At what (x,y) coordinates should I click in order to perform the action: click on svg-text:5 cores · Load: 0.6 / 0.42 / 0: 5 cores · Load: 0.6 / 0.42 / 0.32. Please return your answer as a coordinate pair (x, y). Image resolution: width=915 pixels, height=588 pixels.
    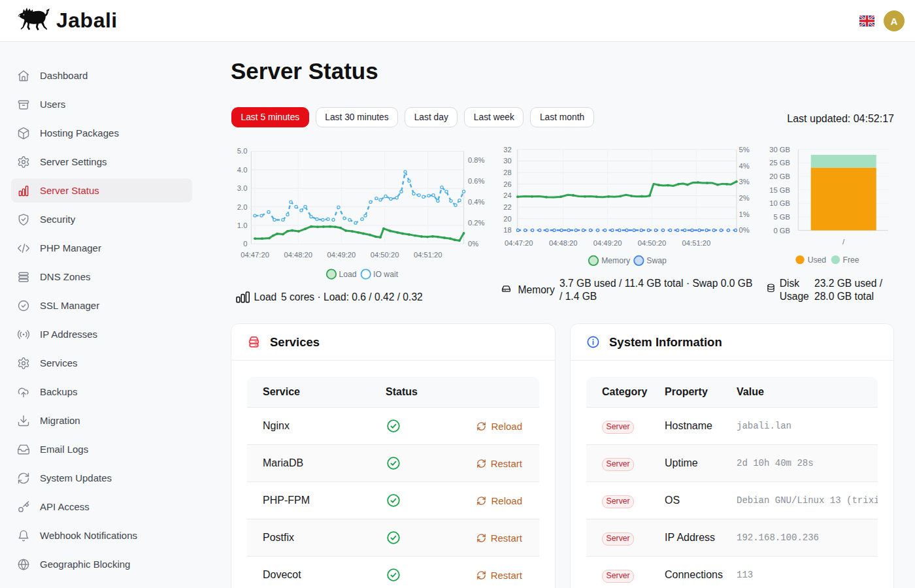
    Looking at the image, I should click on (352, 297).